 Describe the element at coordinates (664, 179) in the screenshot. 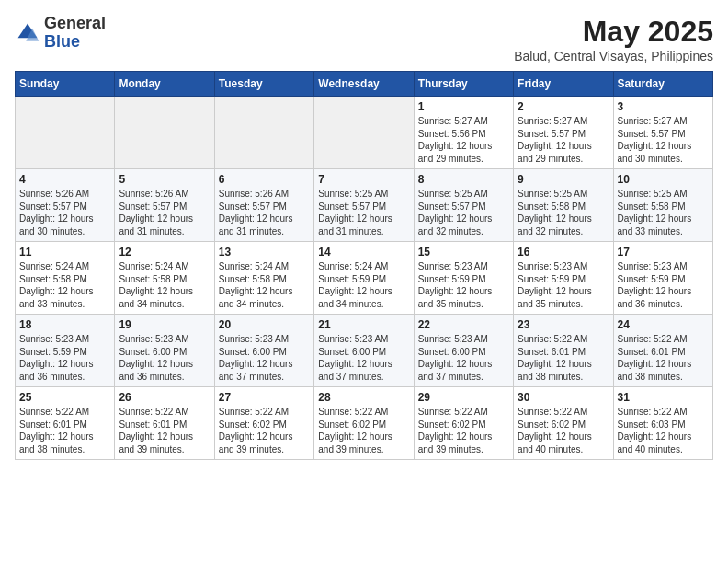

I see `day-number: 10` at that location.